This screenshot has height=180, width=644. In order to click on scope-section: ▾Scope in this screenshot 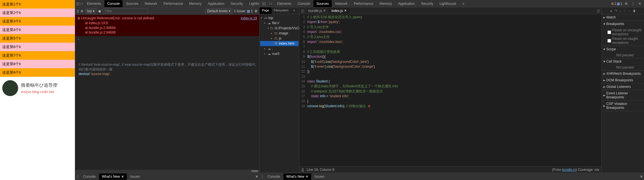, I will do `click(623, 49)`.